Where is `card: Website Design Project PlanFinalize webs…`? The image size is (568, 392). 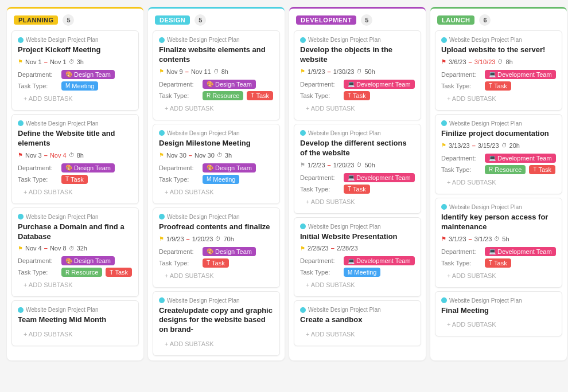 card: Website Design Project PlanFinalize webs… is located at coordinates (216, 76).